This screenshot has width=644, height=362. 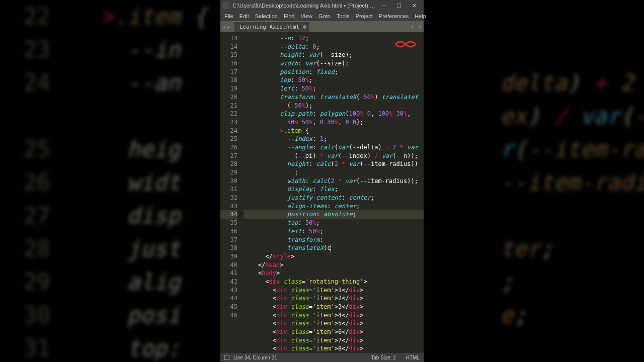 What do you see at coordinates (364, 16) in the screenshot?
I see `menu-project: Project` at bounding box center [364, 16].